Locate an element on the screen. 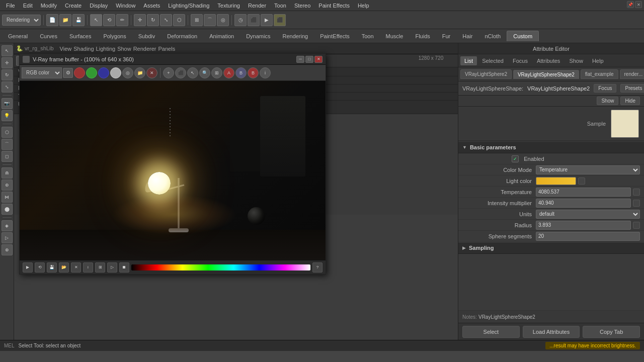  tab-subdiv: Subdiv is located at coordinates (147, 36).